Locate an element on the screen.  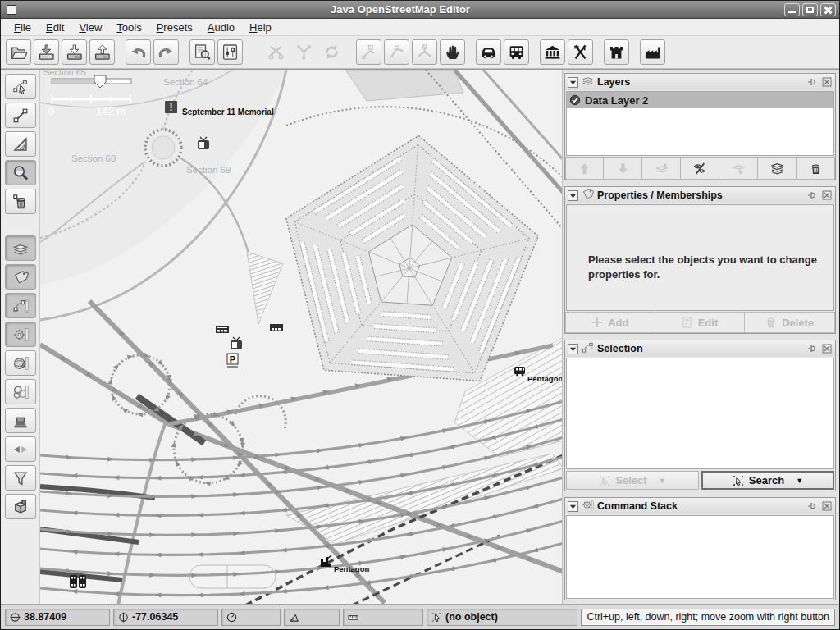
menu-help: Help is located at coordinates (261, 28).